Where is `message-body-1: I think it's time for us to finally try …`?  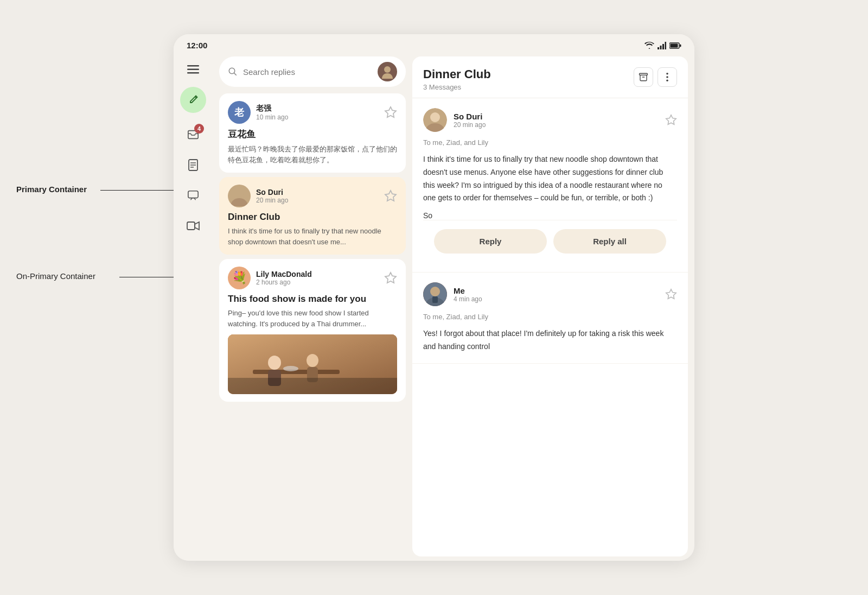 message-body-1: I think it's time for us to finally try … is located at coordinates (550, 179).